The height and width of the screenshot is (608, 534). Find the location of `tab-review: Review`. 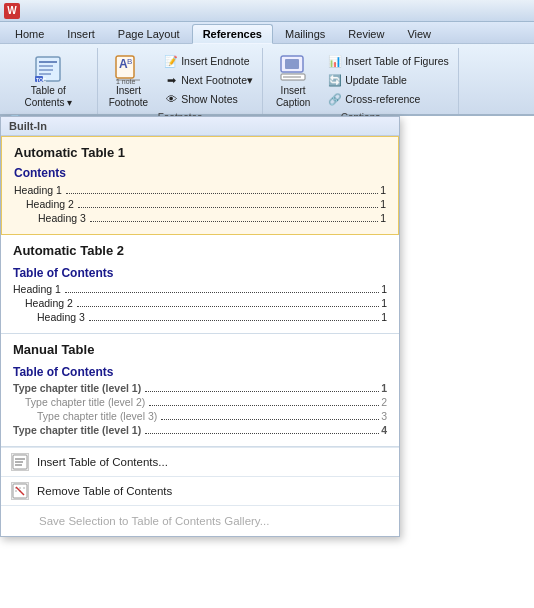

tab-review: Review is located at coordinates (366, 34).